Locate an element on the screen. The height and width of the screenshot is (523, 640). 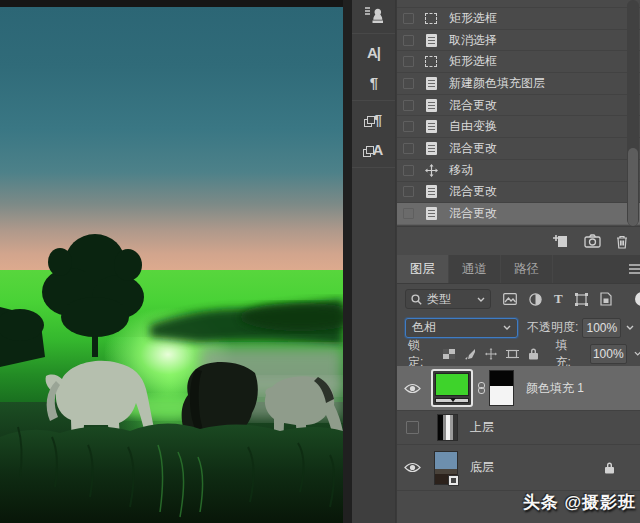
history-scrollbar is located at coordinates (633, 113).